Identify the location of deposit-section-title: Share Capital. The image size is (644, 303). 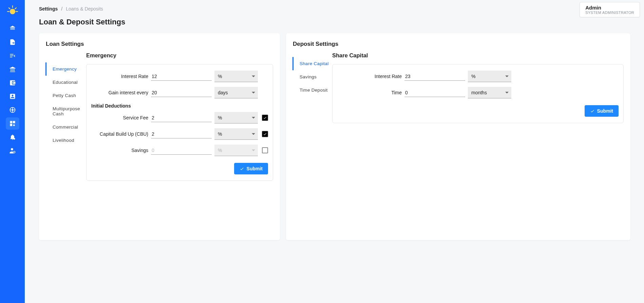
(478, 56).